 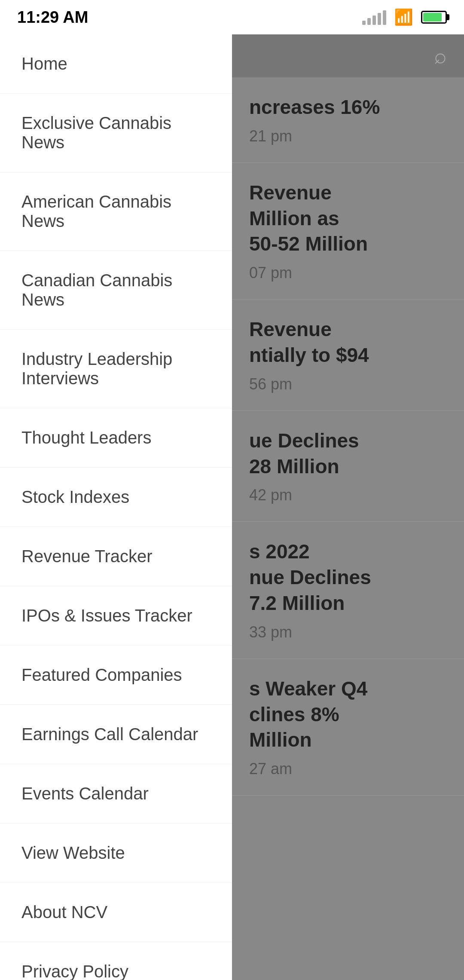 What do you see at coordinates (116, 290) in the screenshot?
I see `menu-link-canadian-cannabis-news: Canadian Cannabis News` at bounding box center [116, 290].